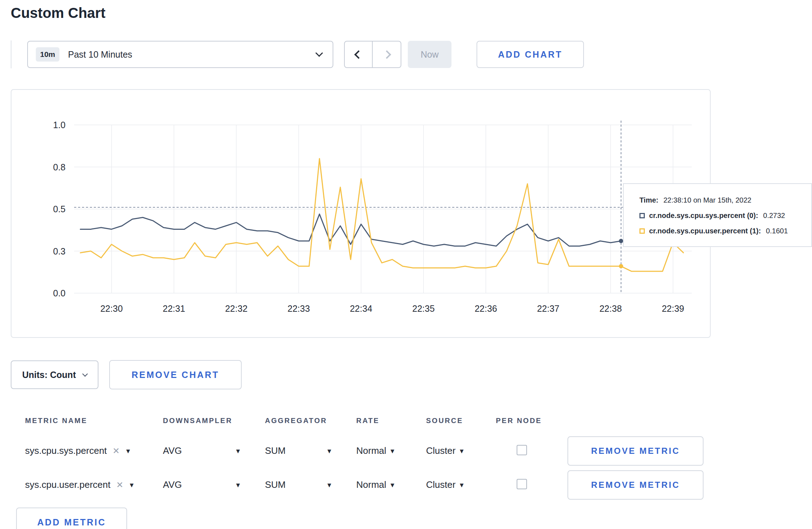 The width and height of the screenshot is (812, 529). I want to click on tooltip-series-label: cr.node.sys.cpu.user.percent (1):, so click(705, 231).